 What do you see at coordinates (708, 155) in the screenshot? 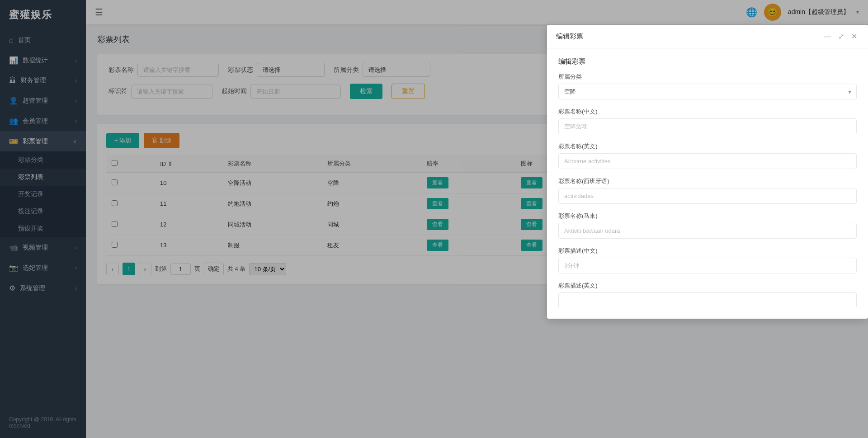
I see `form-group-name-en: 彩票名称(英文)` at bounding box center [708, 155].